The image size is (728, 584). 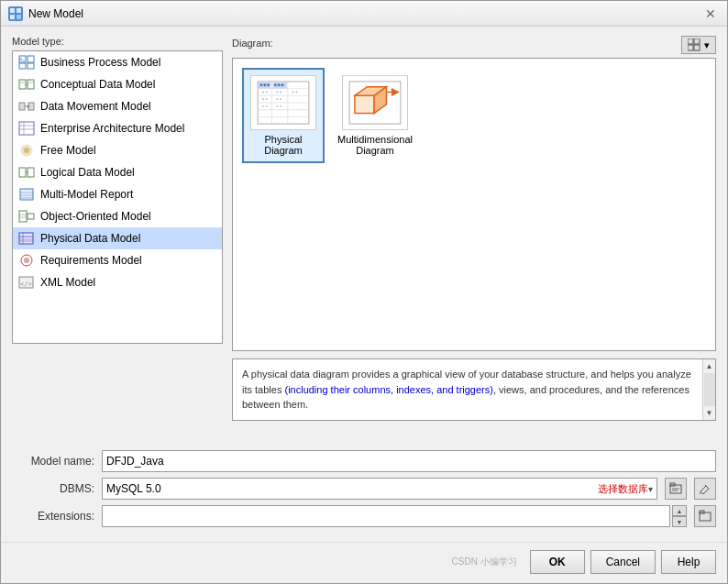 What do you see at coordinates (409, 461) in the screenshot?
I see `model-name-input` at bounding box center [409, 461].